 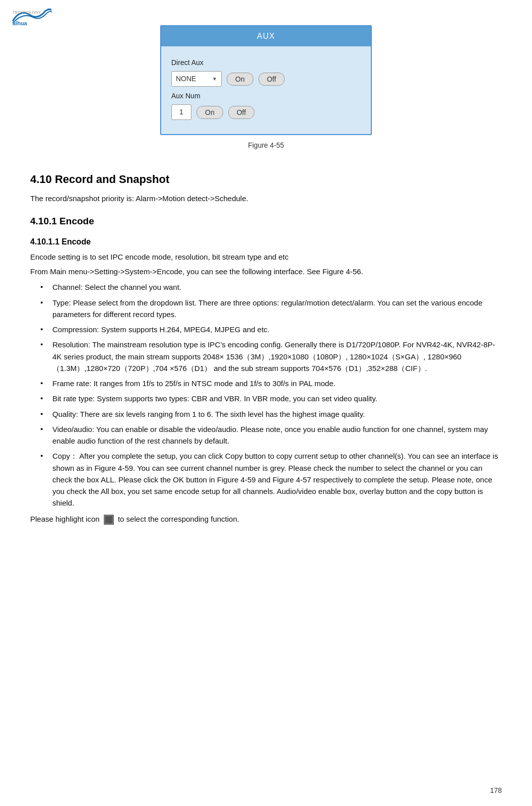 I want to click on section-4101-heading: 4.10.1 Encode, so click(x=266, y=222).